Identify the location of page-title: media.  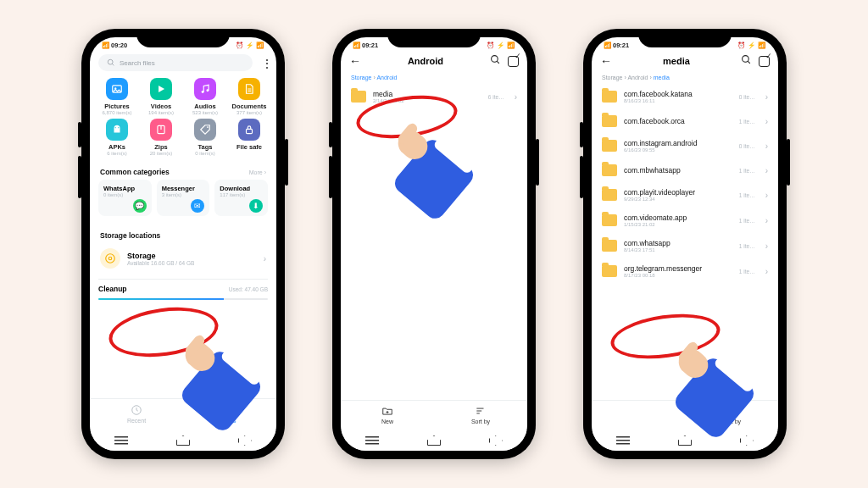
(676, 61).